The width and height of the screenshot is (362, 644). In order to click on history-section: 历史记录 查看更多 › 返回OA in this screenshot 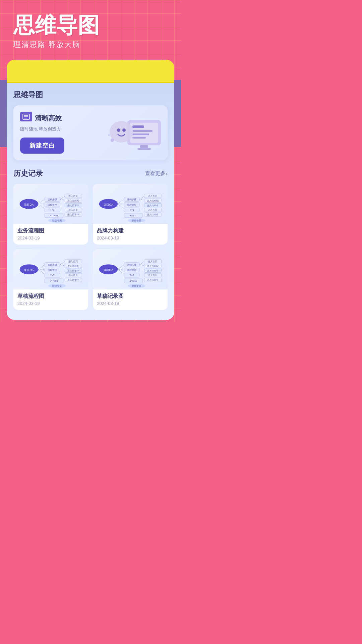, I will do `click(90, 239)`.